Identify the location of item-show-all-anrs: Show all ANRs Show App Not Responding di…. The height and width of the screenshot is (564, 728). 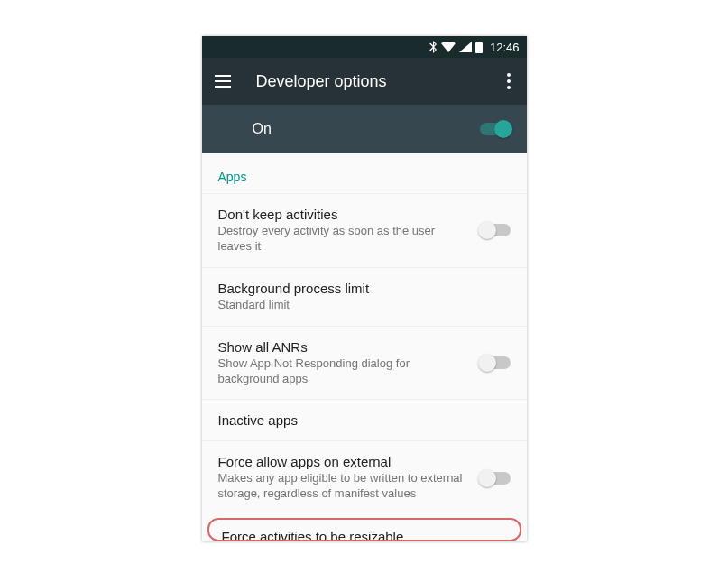
(364, 363).